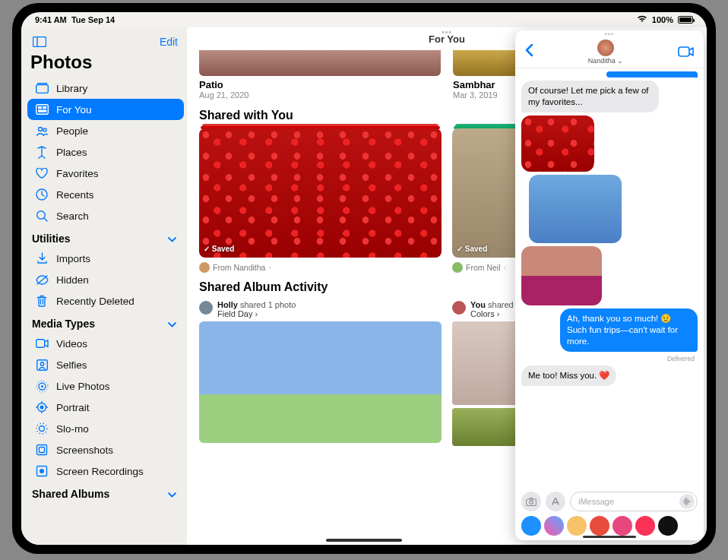 The width and height of the screenshot is (728, 560). What do you see at coordinates (78, 173) in the screenshot?
I see `sidebar-item-label: Favorites` at bounding box center [78, 173].